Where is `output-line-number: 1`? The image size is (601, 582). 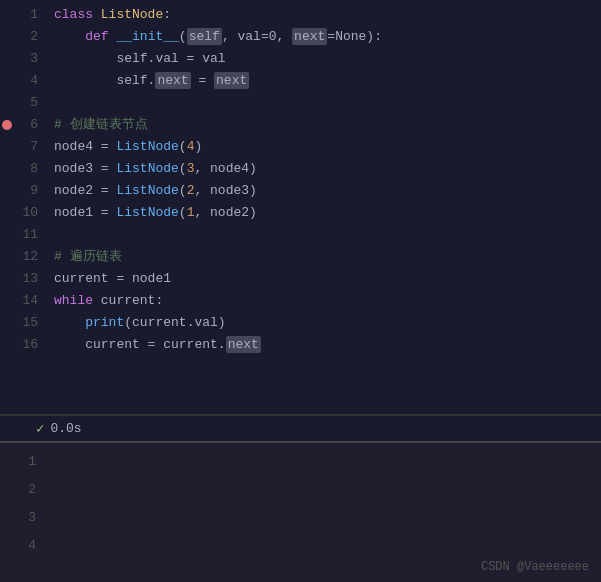 output-line-number: 1 is located at coordinates (25, 462).